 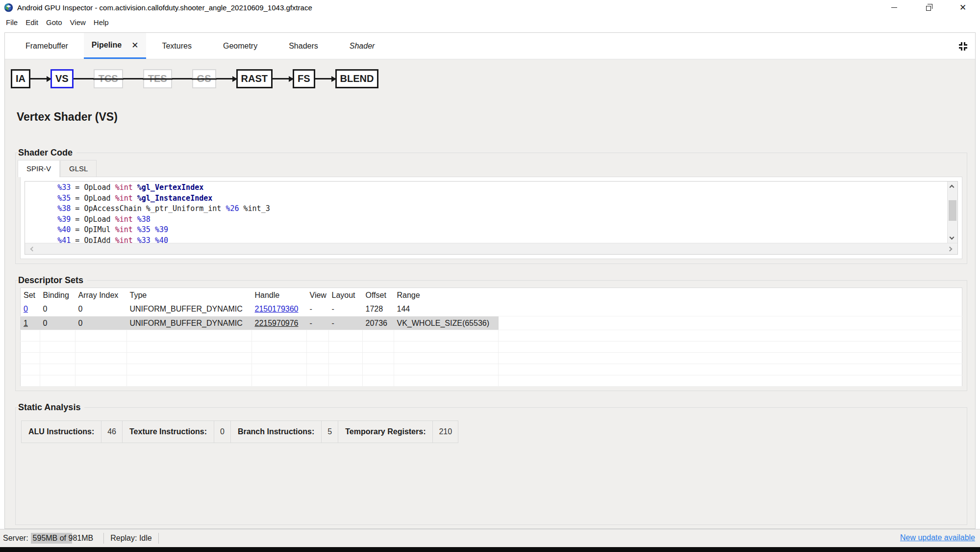 What do you see at coordinates (929, 7) in the screenshot?
I see `window-controls: ✕` at bounding box center [929, 7].